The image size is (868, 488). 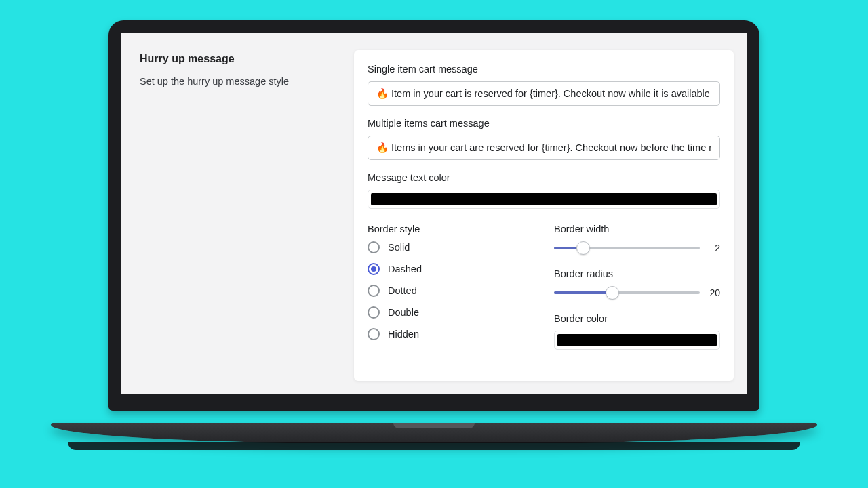 I want to click on border-color-picker, so click(x=637, y=340).